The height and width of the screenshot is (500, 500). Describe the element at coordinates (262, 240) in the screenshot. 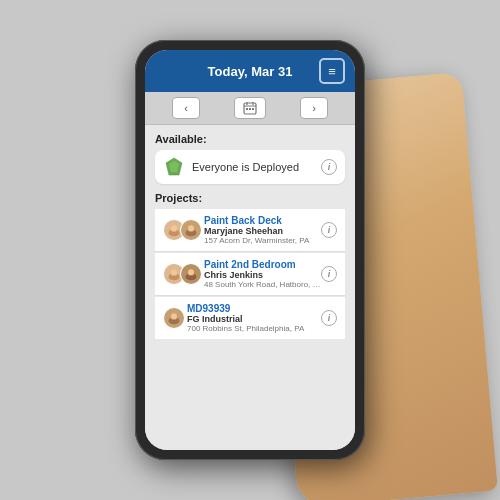

I see `project-address: 157 Acorn Dr, Warminster, PA` at that location.